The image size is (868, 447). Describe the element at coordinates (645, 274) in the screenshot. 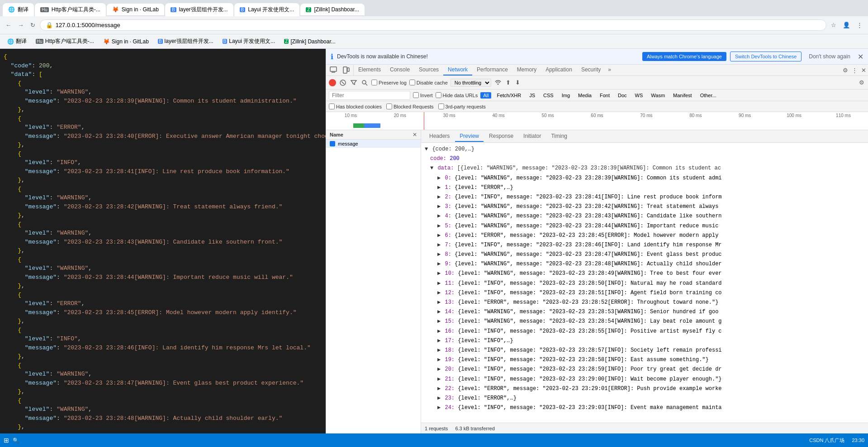

I see `tree-item-10: ▶ 10: {level: "WARNING", message: "2023-…` at that location.